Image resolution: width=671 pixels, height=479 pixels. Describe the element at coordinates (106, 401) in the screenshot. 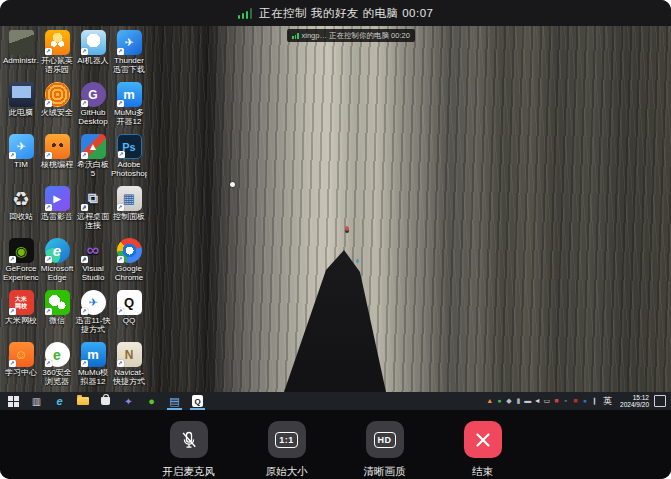

I see `taskbar-store` at that location.